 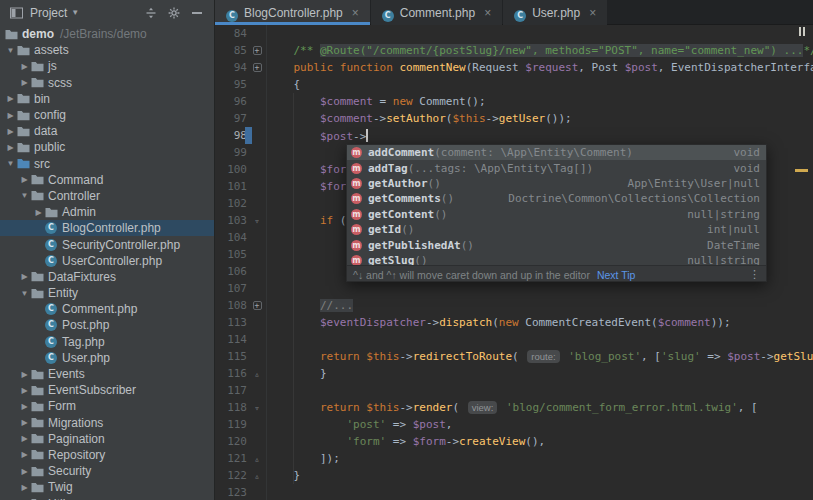 I want to click on chevron-down-icon: ▼, so click(x=75, y=12).